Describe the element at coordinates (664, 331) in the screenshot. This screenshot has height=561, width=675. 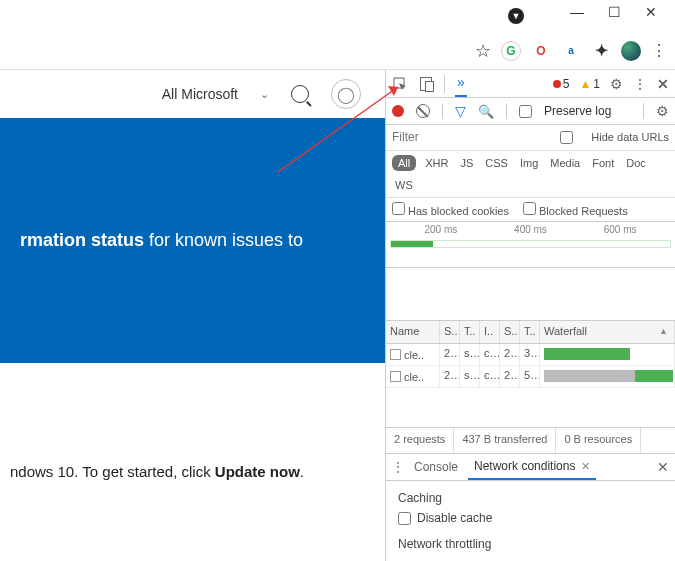
I see `sort-triangle-icon: ▲` at that location.